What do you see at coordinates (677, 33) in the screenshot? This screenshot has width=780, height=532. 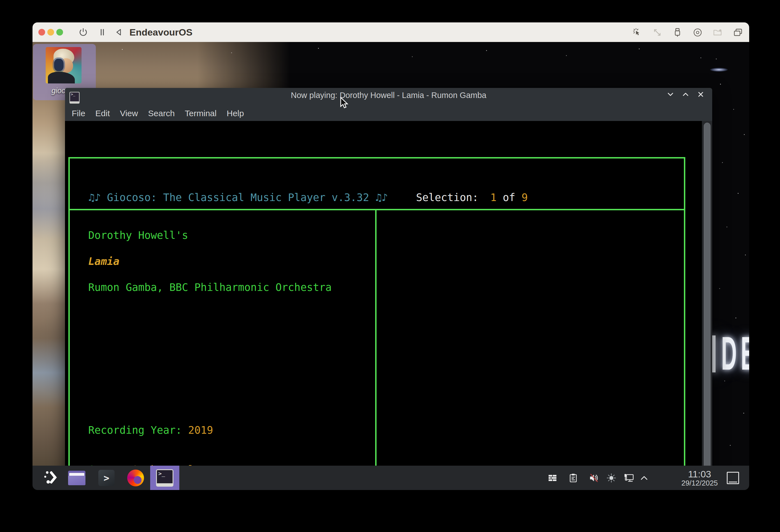 I see `usb-icon` at bounding box center [677, 33].